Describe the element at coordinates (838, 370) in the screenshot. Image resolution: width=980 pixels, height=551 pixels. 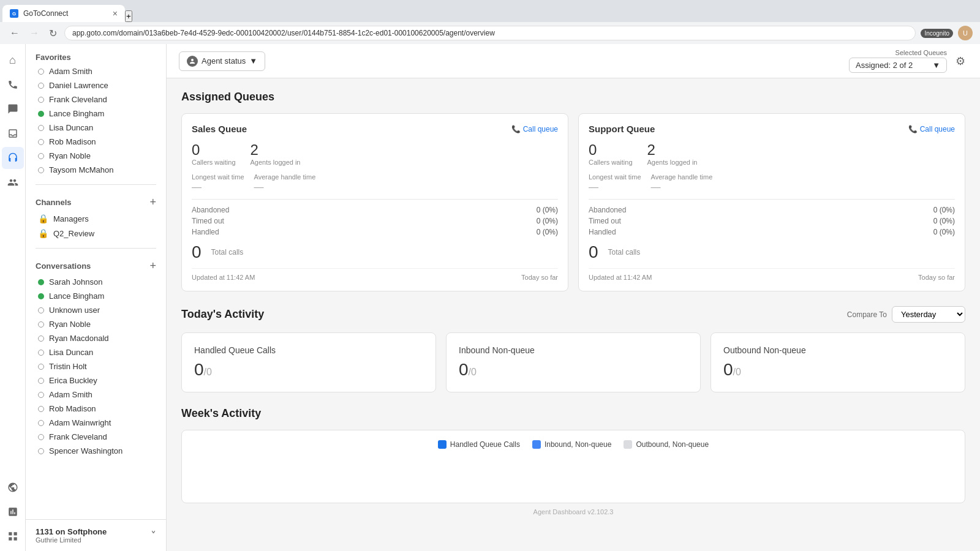
I see `outbound-non-queue-value: 0/0` at that location.